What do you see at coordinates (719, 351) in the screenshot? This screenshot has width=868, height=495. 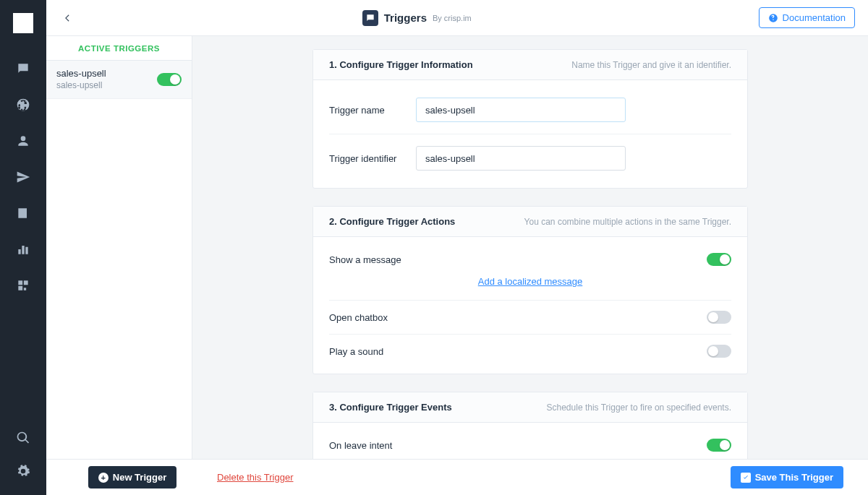 I see `play-sound-toggle` at bounding box center [719, 351].